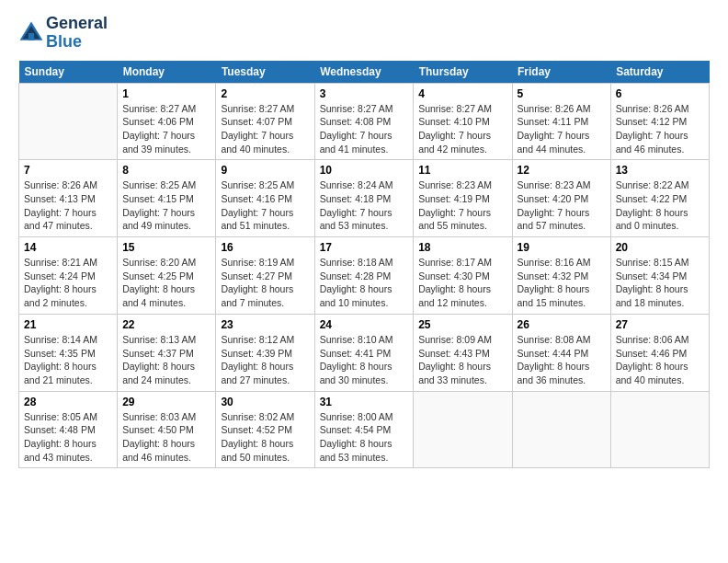 The height and width of the screenshot is (563, 728). I want to click on calendar-cell: 26Sunrise: 8:08 AMSunset: 4:44 PMDayligh…, so click(561, 352).